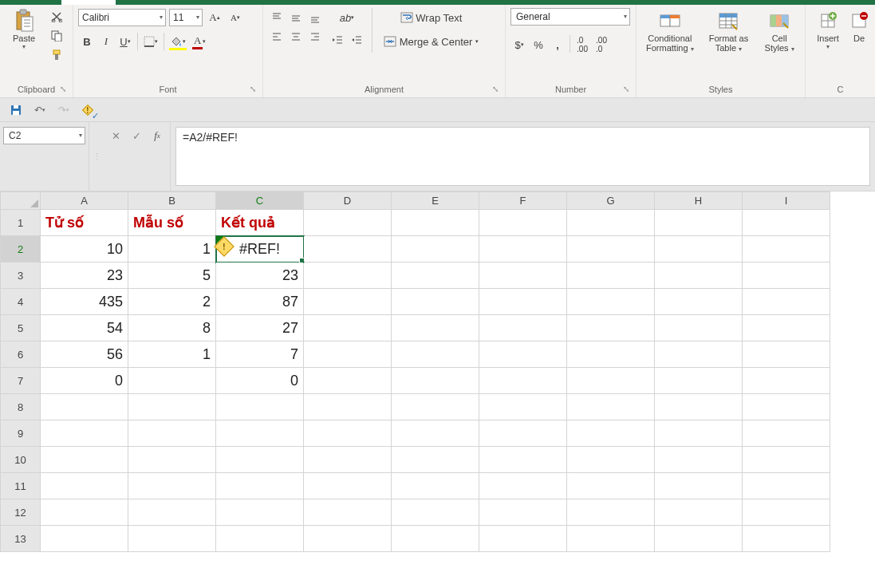  What do you see at coordinates (670, 30) in the screenshot?
I see `conditional-formatting-button: Conditional Formatting ▾` at bounding box center [670, 30].